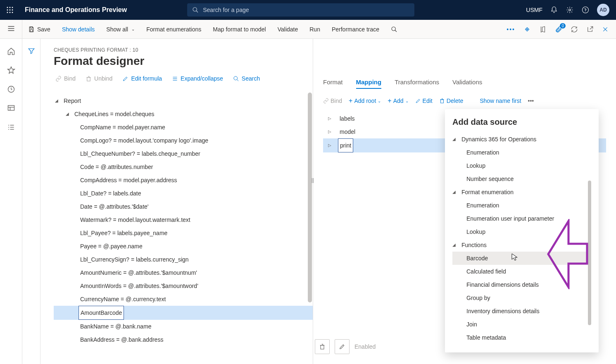 This screenshot has width=616, height=364. Describe the element at coordinates (11, 70) in the screenshot. I see `star-icon` at that location.